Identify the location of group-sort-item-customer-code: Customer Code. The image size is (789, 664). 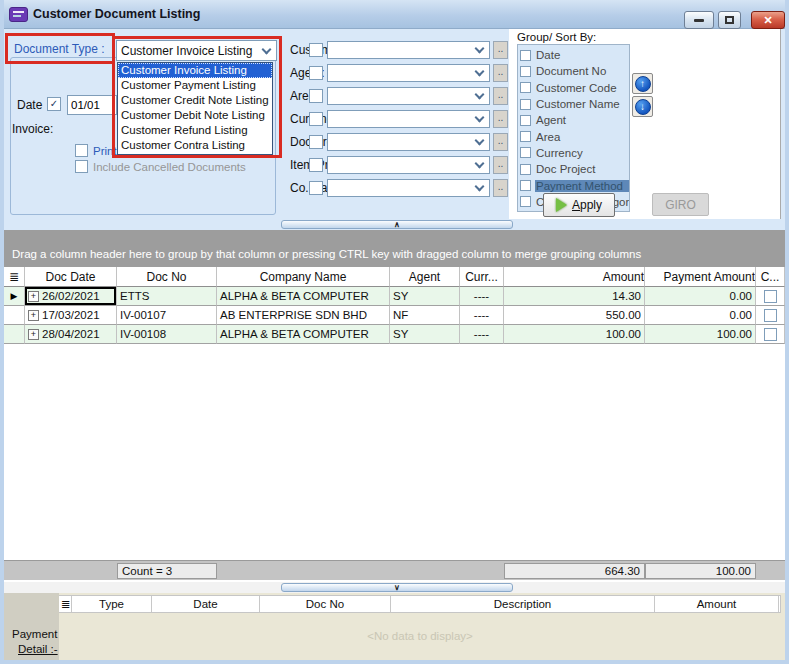
(574, 88).